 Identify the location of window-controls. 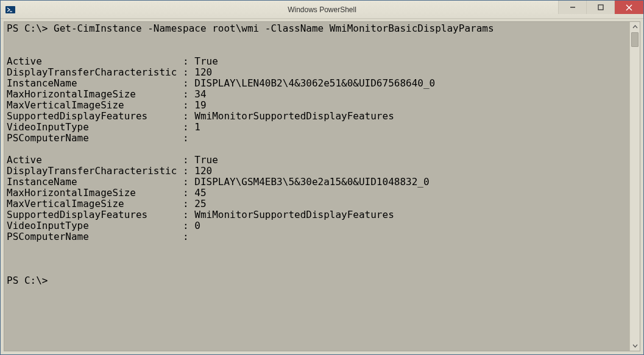
(601, 7).